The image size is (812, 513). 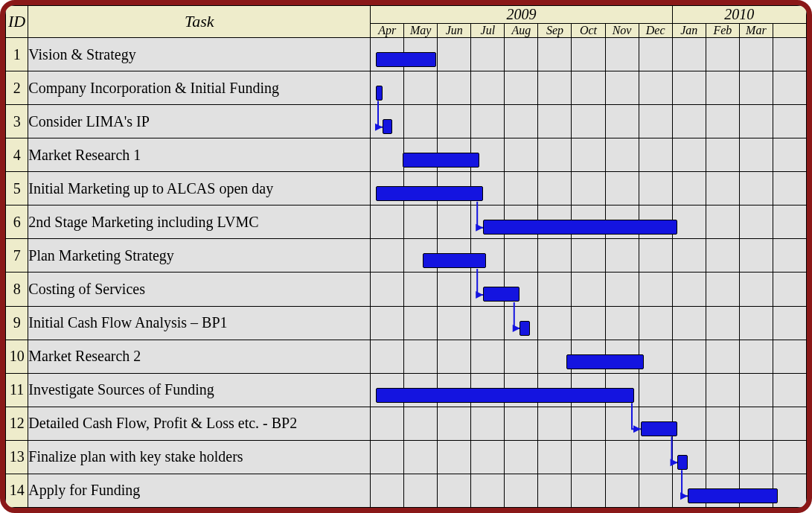 I want to click on task-row: 4Market Research 1, so click(x=406, y=155).